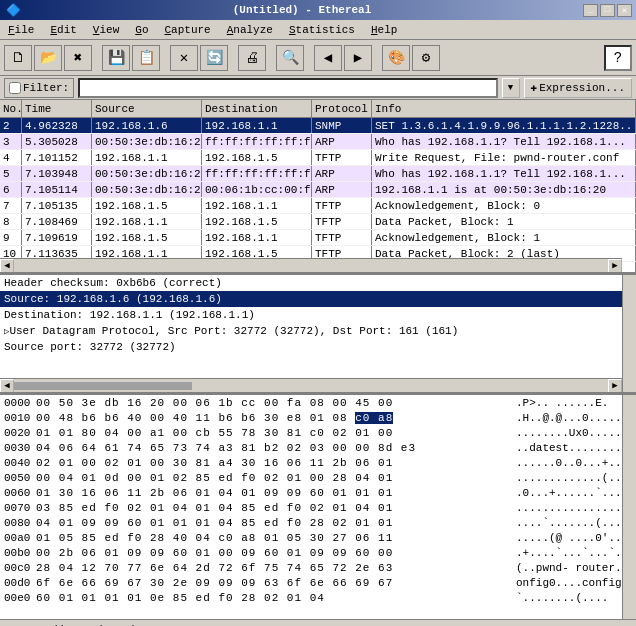 The image size is (636, 626). Describe the element at coordinates (504, 108) in the screenshot. I see `col-header-info: Info` at that location.